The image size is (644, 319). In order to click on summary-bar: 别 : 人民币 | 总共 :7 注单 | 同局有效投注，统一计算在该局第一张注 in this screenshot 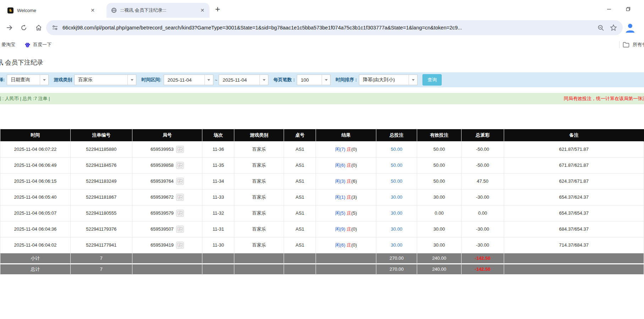, I will do `click(322, 99)`.